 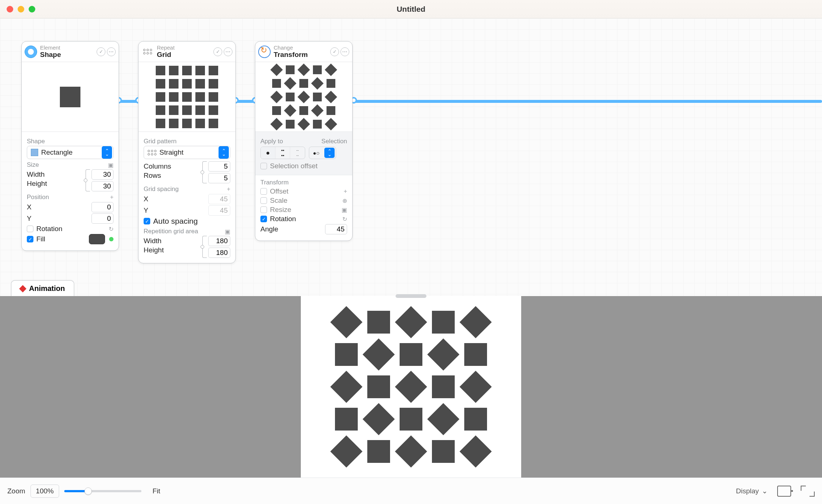 I want to click on apply-to-segment: ● ▪▪▪▪ ∙∙∙∙, so click(x=283, y=153).